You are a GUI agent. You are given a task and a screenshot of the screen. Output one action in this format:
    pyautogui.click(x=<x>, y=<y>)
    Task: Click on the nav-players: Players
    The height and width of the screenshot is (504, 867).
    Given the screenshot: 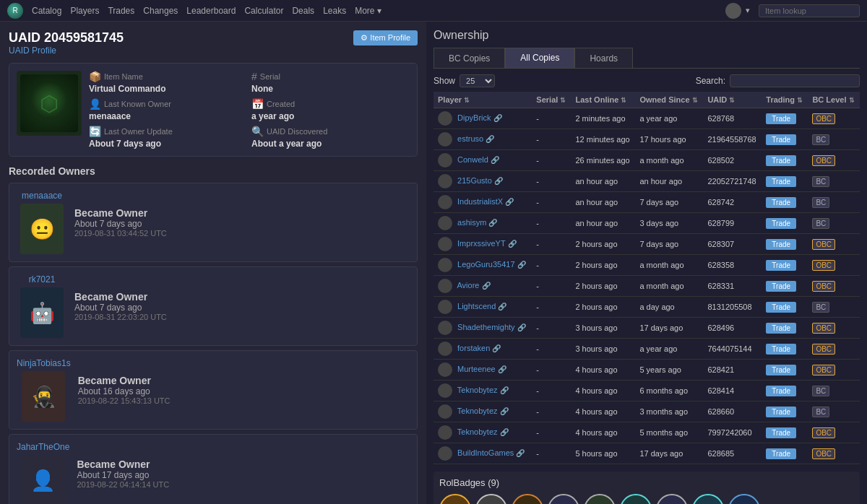 What is the action you would take?
    pyautogui.click(x=85, y=11)
    